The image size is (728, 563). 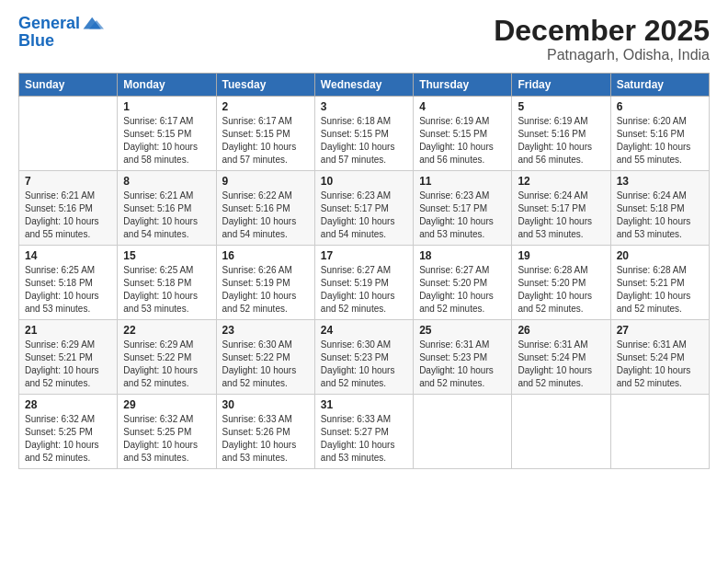 I want to click on cell-w1-d0: 7Sunrise: 6:21 AMSunset: 5:16 PMDaylight…, so click(x=68, y=208).